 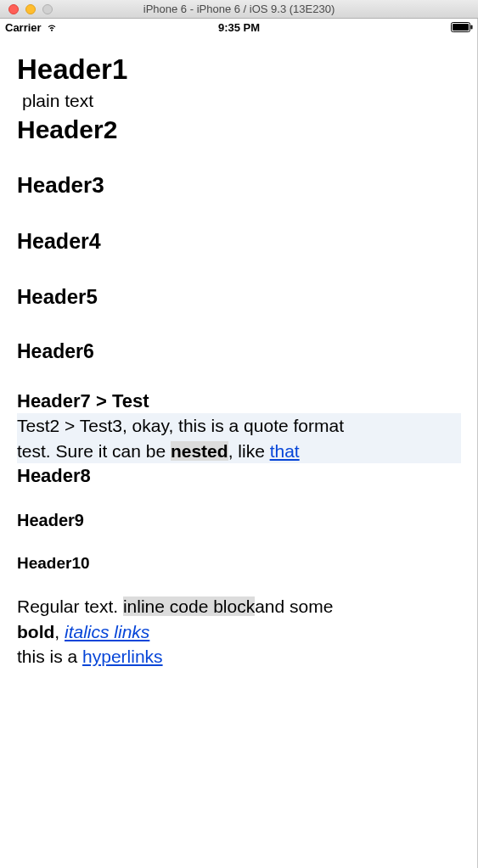 What do you see at coordinates (239, 185) in the screenshot?
I see `heading-3: Header3` at bounding box center [239, 185].